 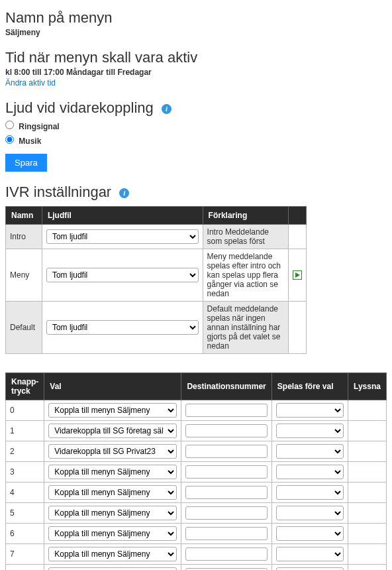 I want to click on row-key: 0, so click(x=25, y=411).